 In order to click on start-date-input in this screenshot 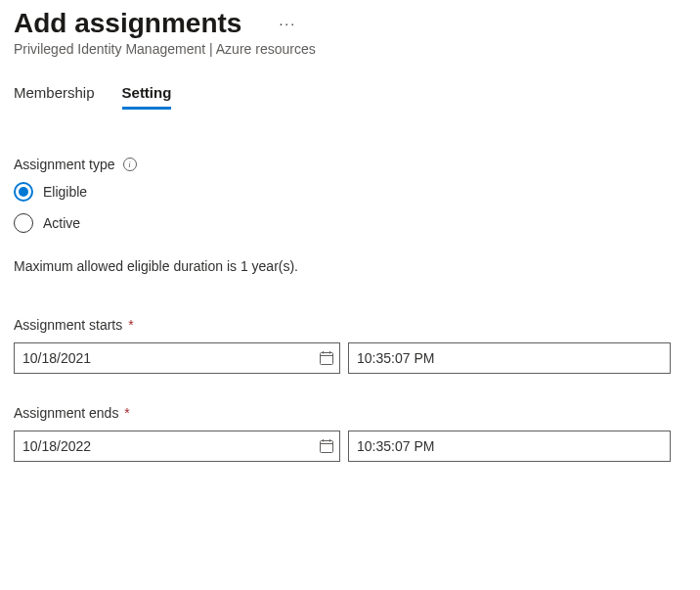, I will do `click(177, 358)`.